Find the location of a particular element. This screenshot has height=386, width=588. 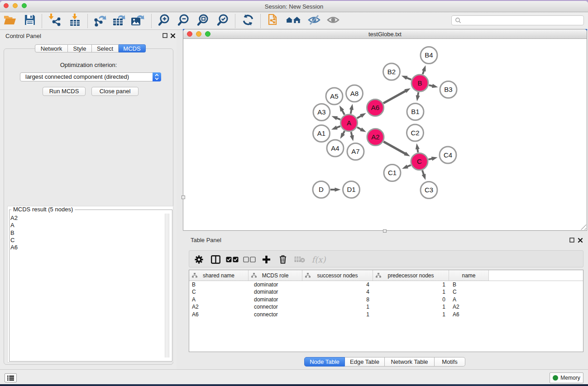

memory-button: Memory is located at coordinates (567, 378).